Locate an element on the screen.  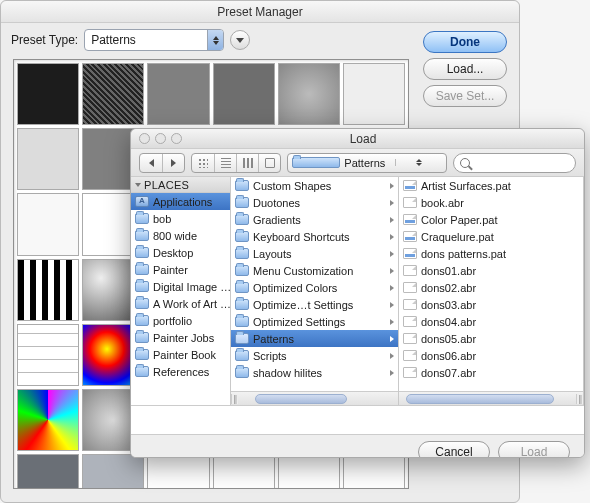
view-icons-button is located at coordinates (203, 163).